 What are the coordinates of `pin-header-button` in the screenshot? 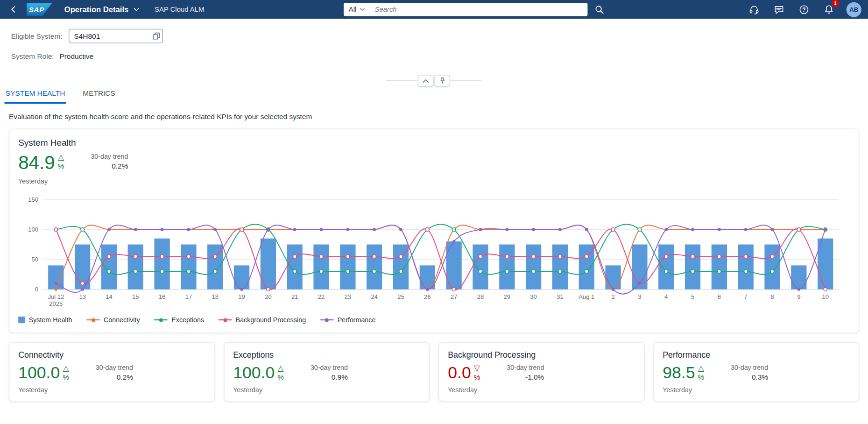 It's located at (443, 80).